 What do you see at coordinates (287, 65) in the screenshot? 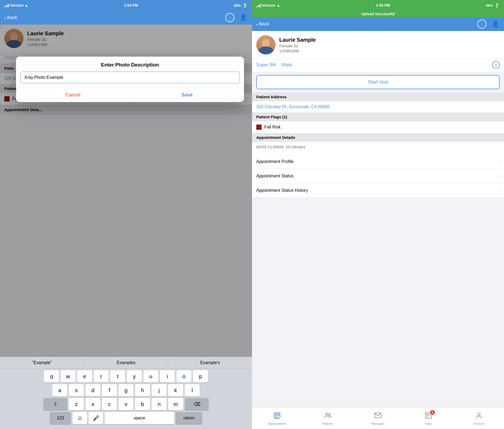
I see `right-vitals-link: Vitals` at bounding box center [287, 65].